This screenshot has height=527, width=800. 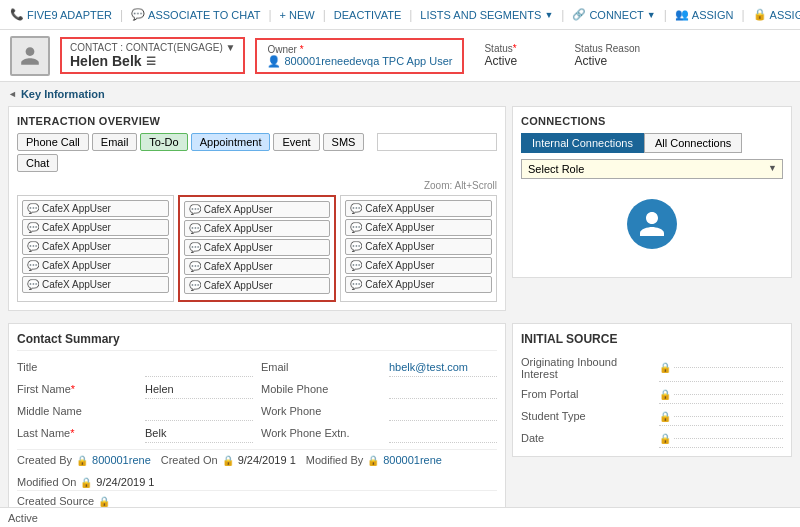 I want to click on contact-header: CONTACT : CONTACT(ENGAGE) ▼ Helen Belk ☰…, so click(x=400, y=56).